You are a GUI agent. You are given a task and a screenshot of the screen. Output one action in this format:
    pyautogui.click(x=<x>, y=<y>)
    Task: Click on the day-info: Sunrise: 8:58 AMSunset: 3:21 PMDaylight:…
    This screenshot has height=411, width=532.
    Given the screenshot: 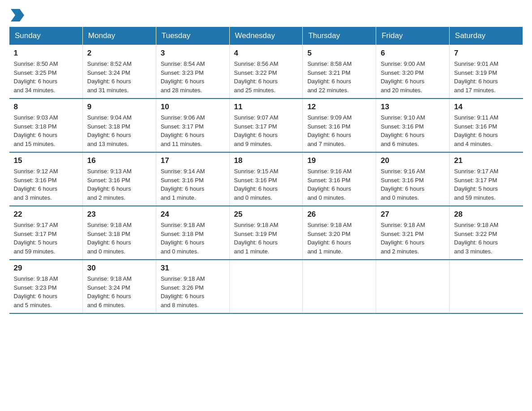 What is the action you would take?
    pyautogui.click(x=339, y=77)
    